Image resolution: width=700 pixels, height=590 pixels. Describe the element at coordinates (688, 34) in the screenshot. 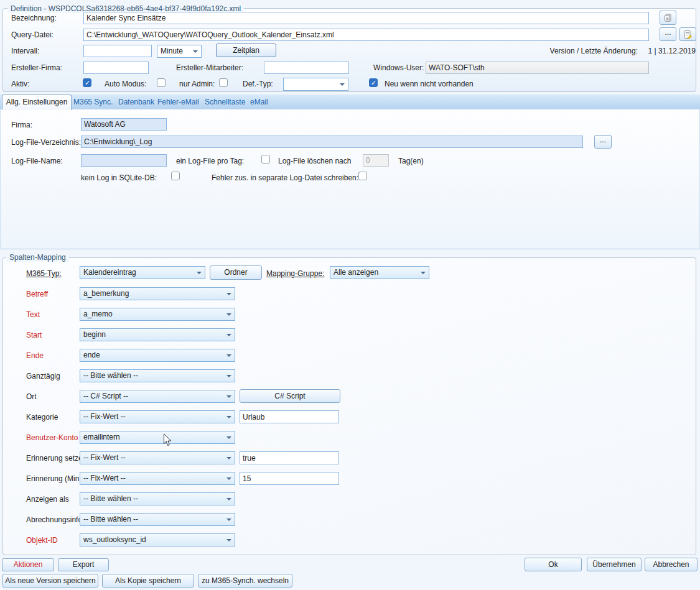

I see `query-edit-button` at that location.